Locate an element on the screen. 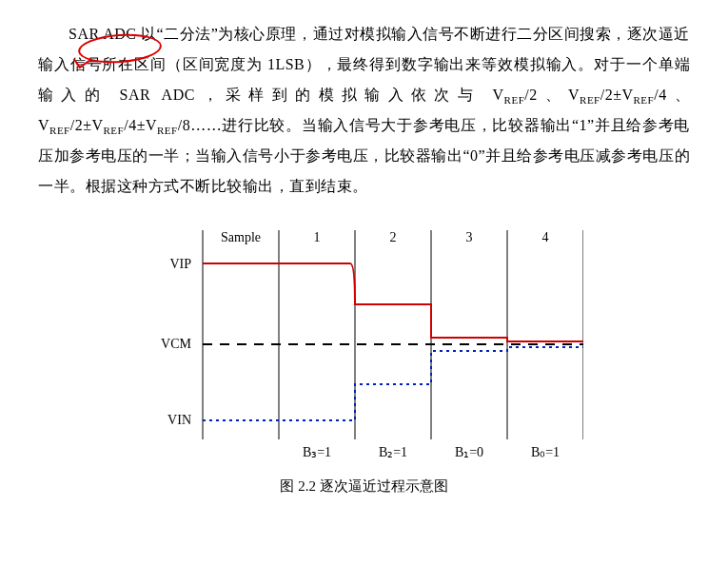  text-run: SAR ADC 以“二分法”为核心原理，通过对模拟输入信号不断进行二分区间搜索，… is located at coordinates (364, 65).